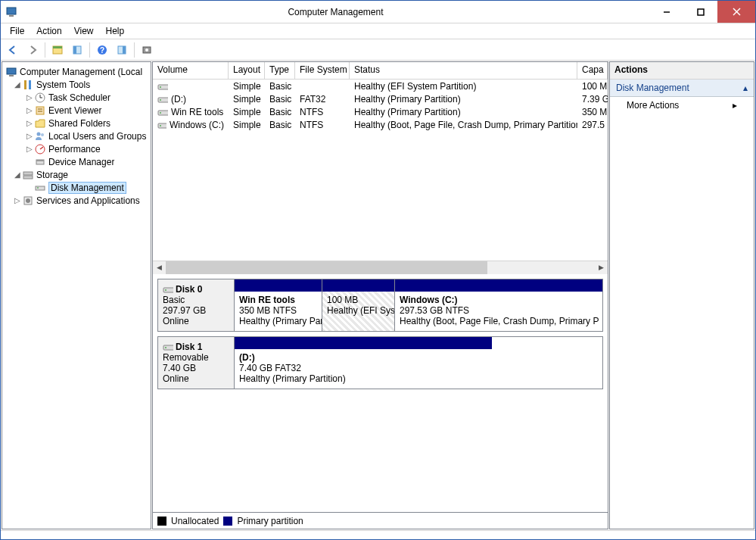 The height and width of the screenshot is (540, 756). Describe the element at coordinates (191, 98) in the screenshot. I see `vol-name: (D:)` at that location.